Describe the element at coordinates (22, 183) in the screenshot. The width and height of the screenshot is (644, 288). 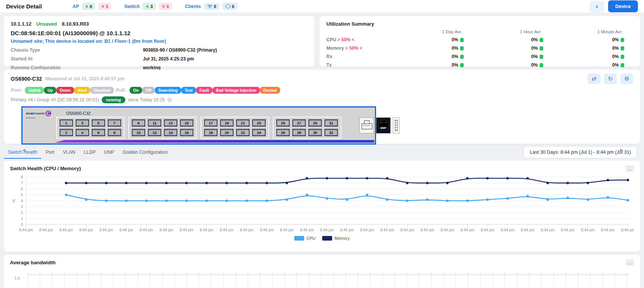
I see `svg-text: 7` at that location.